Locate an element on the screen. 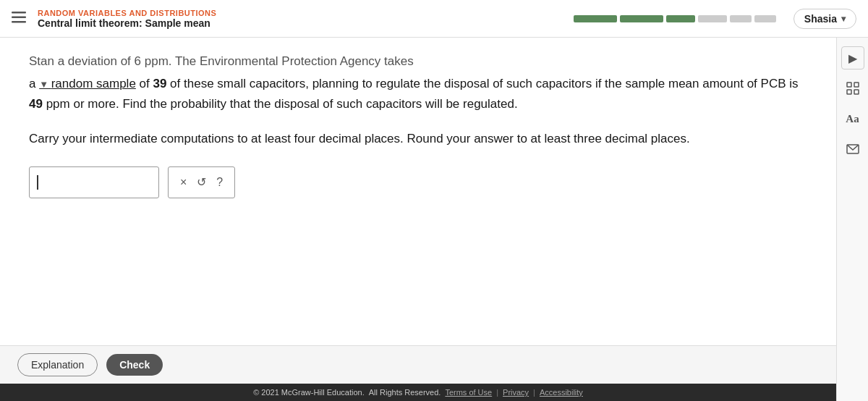 Image resolution: width=868 pixels, height=401 pixels. sample-size: 39 is located at coordinates (159, 84).